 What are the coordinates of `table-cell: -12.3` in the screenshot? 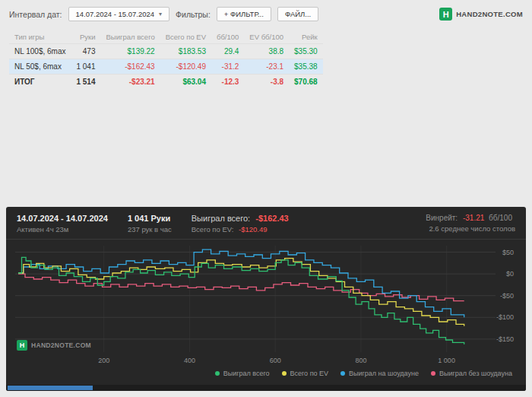 It's located at (228, 82).